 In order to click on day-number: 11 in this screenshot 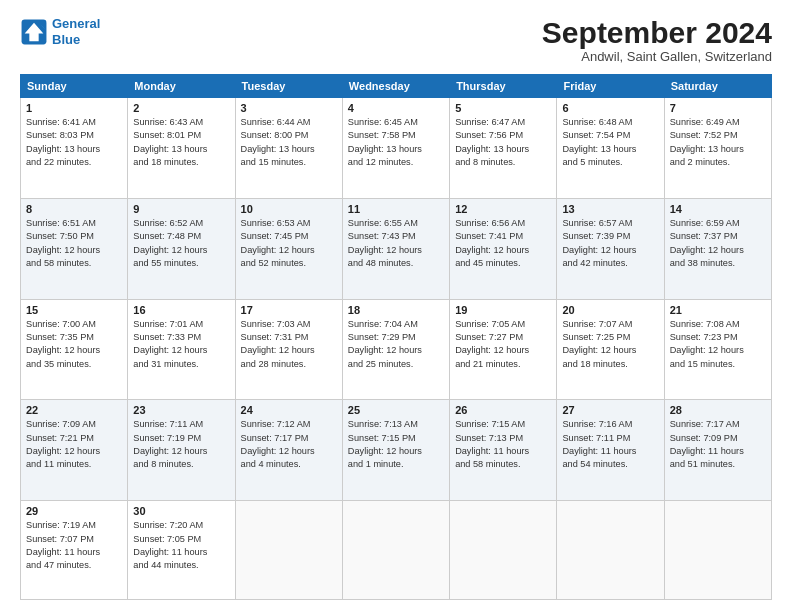, I will do `click(396, 209)`.